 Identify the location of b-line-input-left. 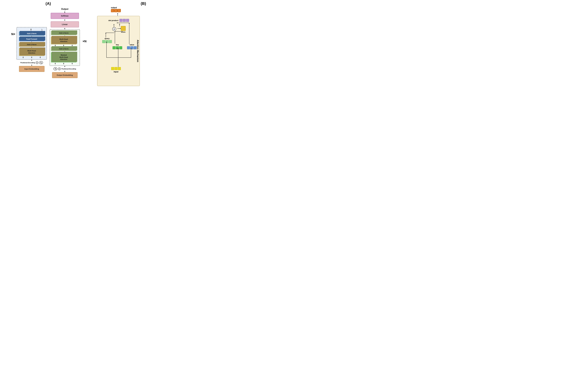
(112, 58).